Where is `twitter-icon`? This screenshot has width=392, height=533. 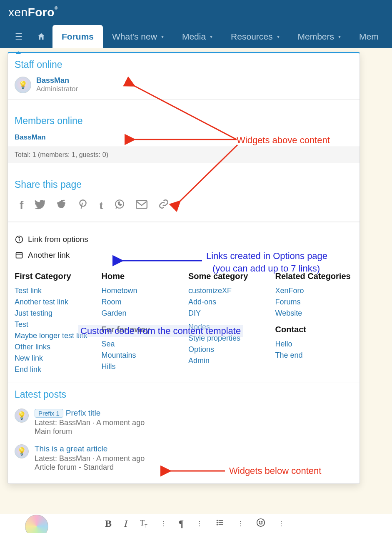 twitter-icon is located at coordinates (40, 206).